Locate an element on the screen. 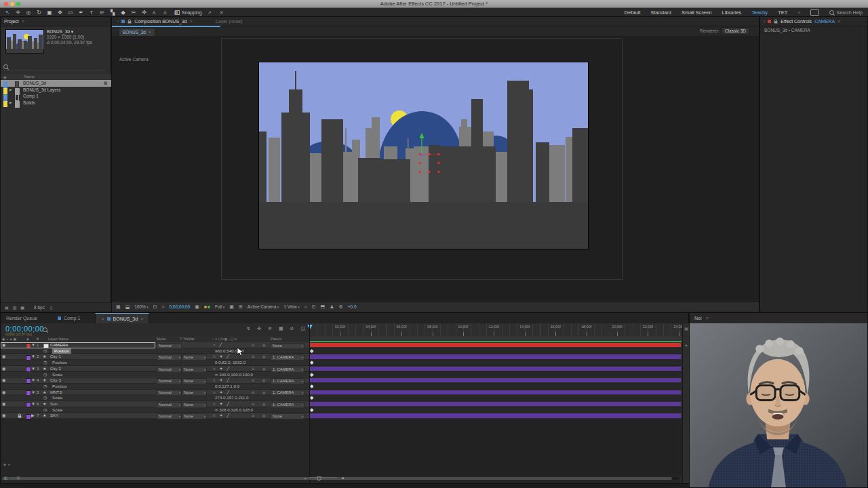 The width and height of the screenshot is (868, 488). graph-editor-icon: ◲ is located at coordinates (302, 329).